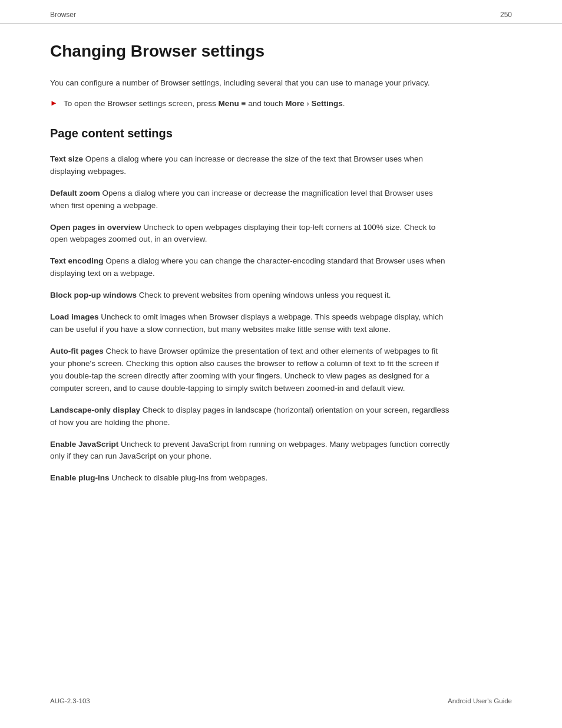  I want to click on settings-plugins: Enable plug-ins Uncheck to disable plug-…, so click(250, 479).